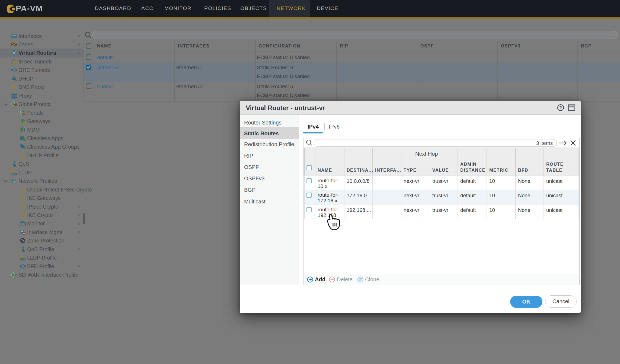  What do you see at coordinates (14, 86) in the screenshot?
I see `svg-text: DNS` at bounding box center [14, 86].